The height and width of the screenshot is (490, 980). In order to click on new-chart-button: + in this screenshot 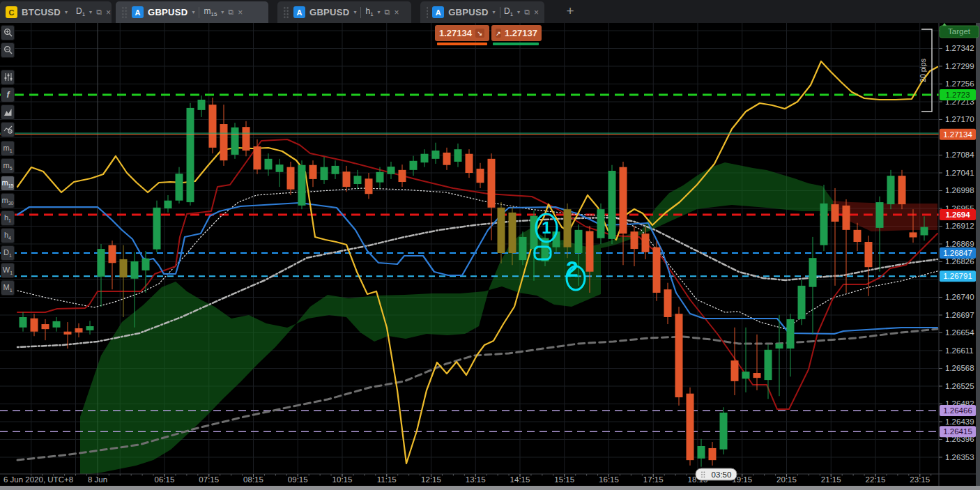, I will do `click(570, 11)`.